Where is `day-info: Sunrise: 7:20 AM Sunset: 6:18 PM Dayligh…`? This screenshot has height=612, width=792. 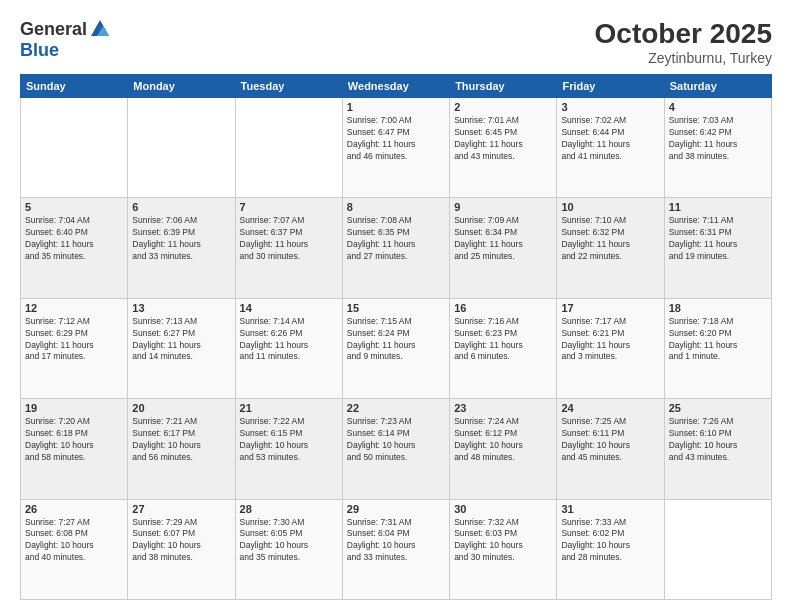 day-info: Sunrise: 7:20 AM Sunset: 6:18 PM Dayligh… is located at coordinates (74, 440).